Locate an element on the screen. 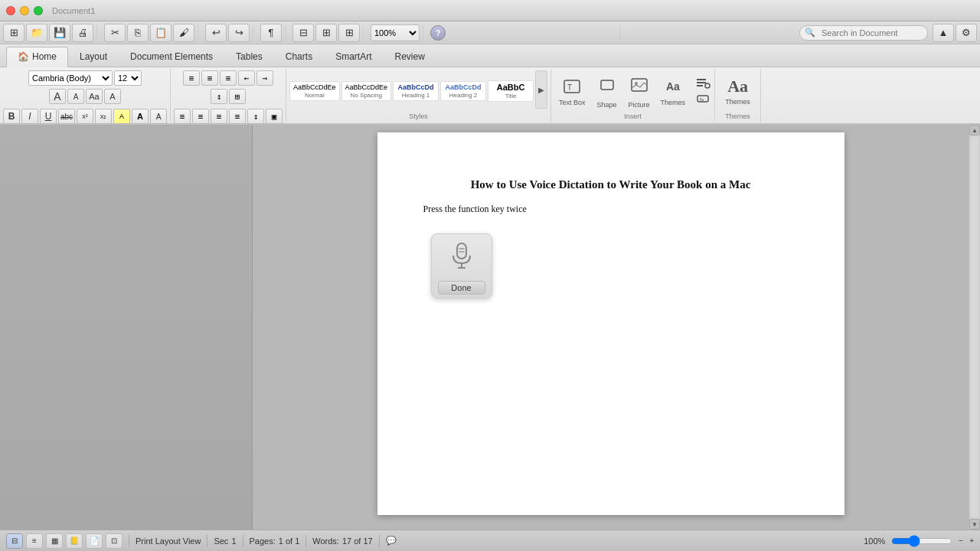 This screenshot has height=551, width=980. columns-btn: ⊞ is located at coordinates (326, 33).